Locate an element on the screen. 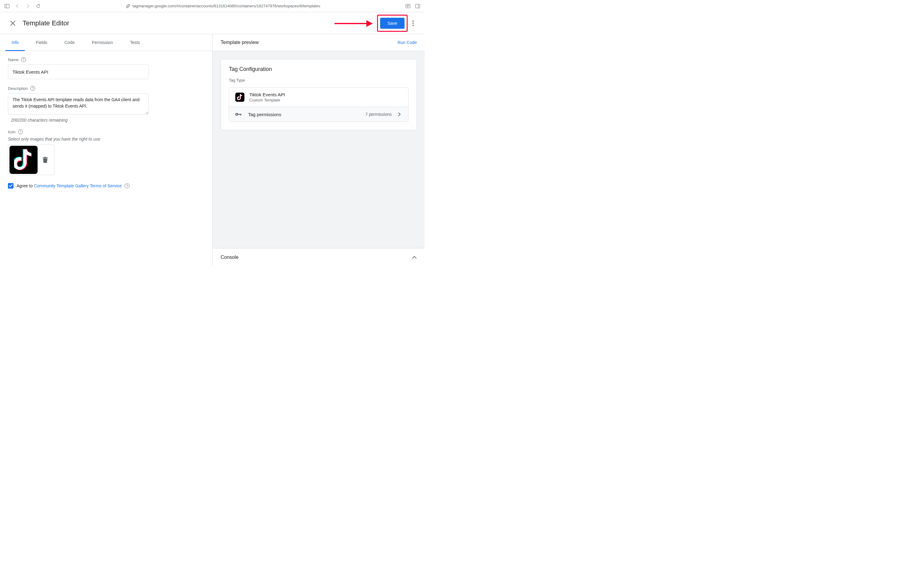 The image size is (924, 577). card-title: Tag Configuration is located at coordinates (319, 72).